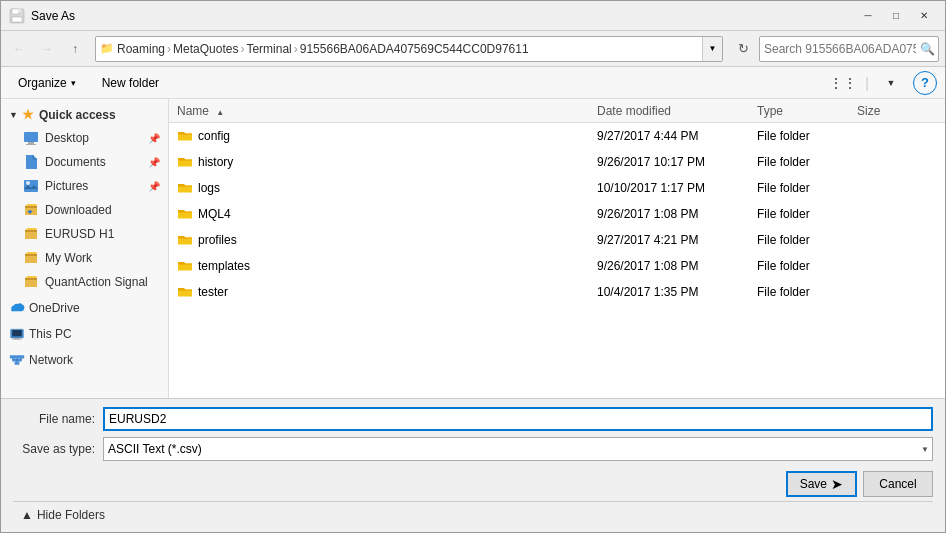  I want to click on quick-access-header: ▼ ★ Quick access, so click(84, 114).